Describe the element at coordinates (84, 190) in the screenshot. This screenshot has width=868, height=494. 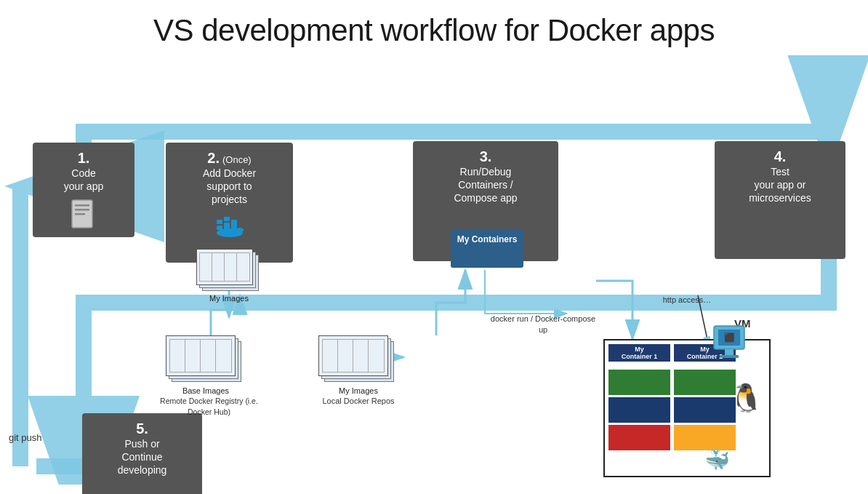
I see `step-1-box: 1. Codeyour app` at that location.